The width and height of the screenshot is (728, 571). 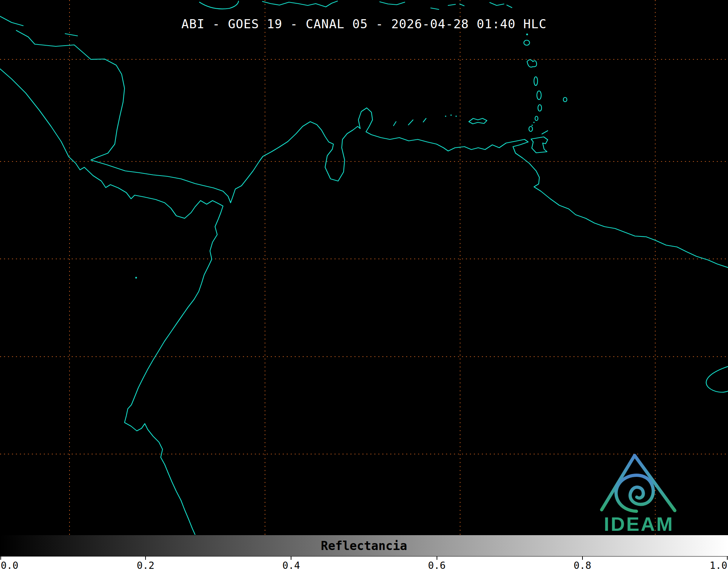 I want to click on island-guadeloupe, so click(x=532, y=63).